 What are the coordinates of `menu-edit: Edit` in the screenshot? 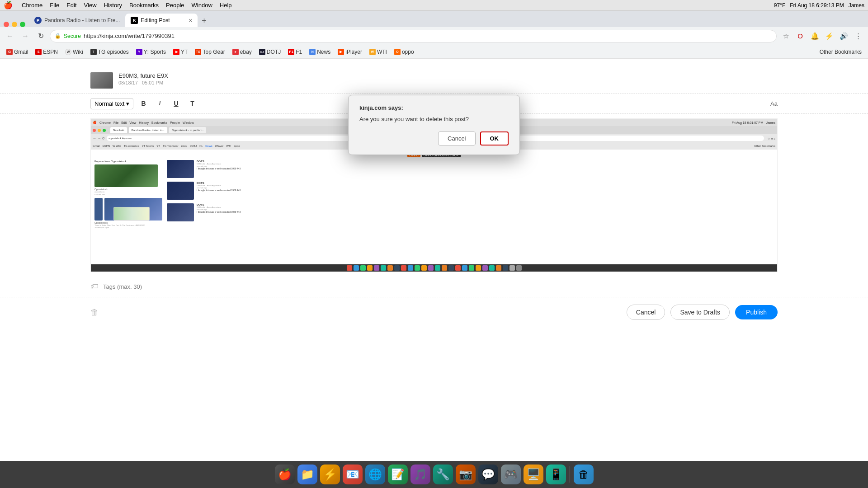 It's located at (71, 5).